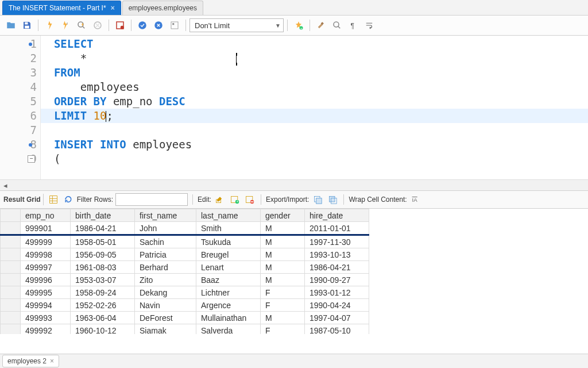 The width and height of the screenshot is (588, 368). What do you see at coordinates (185, 229) in the screenshot?
I see `table-row: 9999011986-04-21JohnSmithM2011-01-01` at bounding box center [185, 229].